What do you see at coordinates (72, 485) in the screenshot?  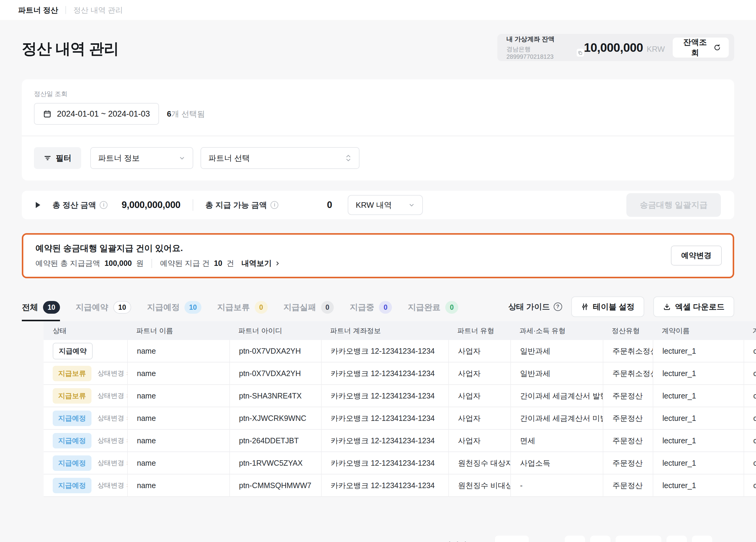 I see `status-badge: 지급예정` at bounding box center [72, 485].